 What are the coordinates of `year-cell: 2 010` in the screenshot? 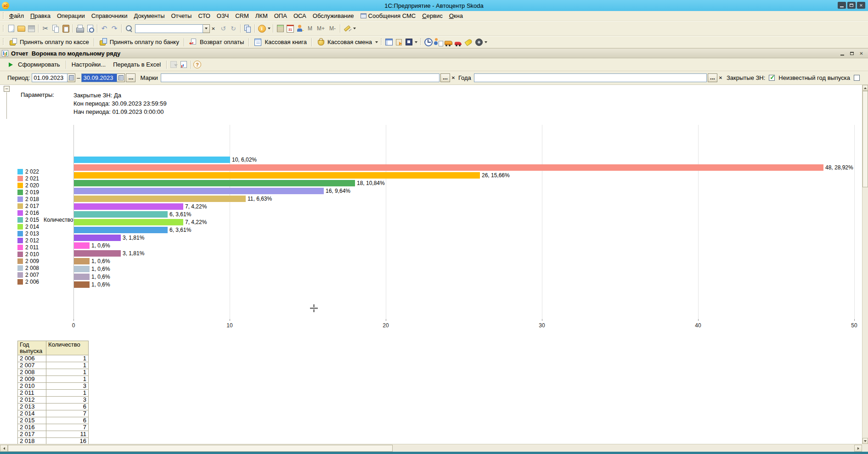 It's located at (32, 387).